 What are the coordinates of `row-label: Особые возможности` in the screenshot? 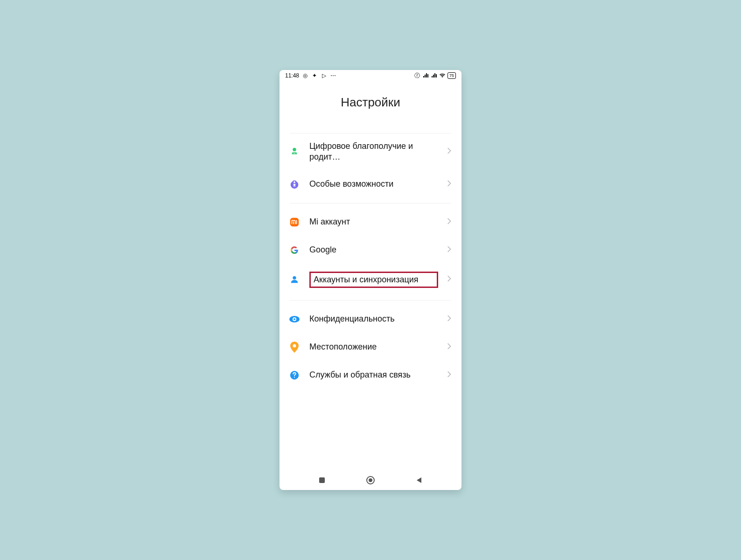 It's located at (374, 184).